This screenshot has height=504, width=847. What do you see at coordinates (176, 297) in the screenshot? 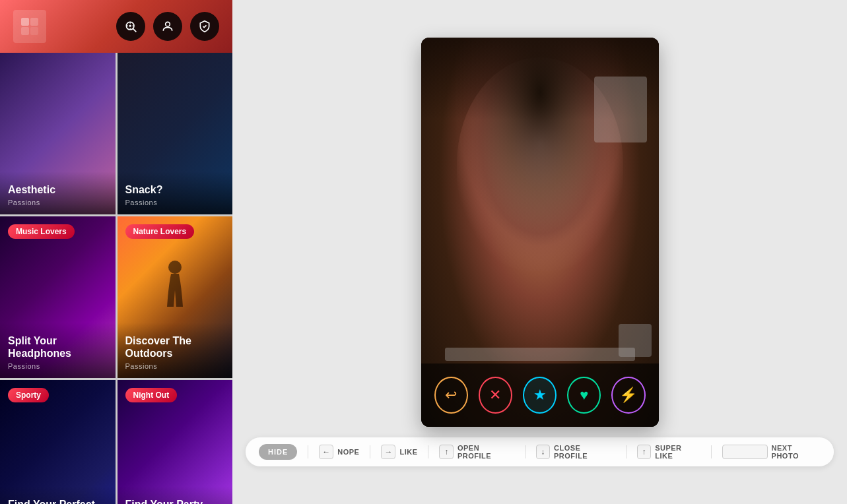
I see `card-nature: Nature Lovers Discover The Outdoors Pass…` at bounding box center [176, 297].